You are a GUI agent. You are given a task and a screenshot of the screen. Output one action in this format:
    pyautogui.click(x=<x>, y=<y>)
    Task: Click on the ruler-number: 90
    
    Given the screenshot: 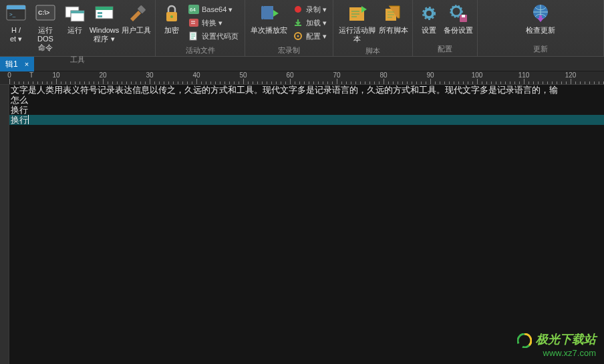 What is the action you would take?
    pyautogui.click(x=430, y=75)
    